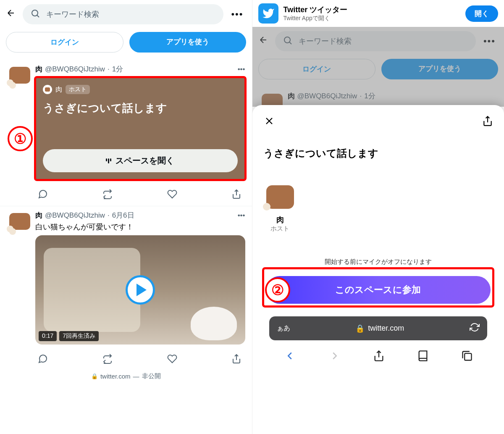  Describe the element at coordinates (378, 290) in the screenshot. I see `join-space-button: このスペースに参加` at that location.